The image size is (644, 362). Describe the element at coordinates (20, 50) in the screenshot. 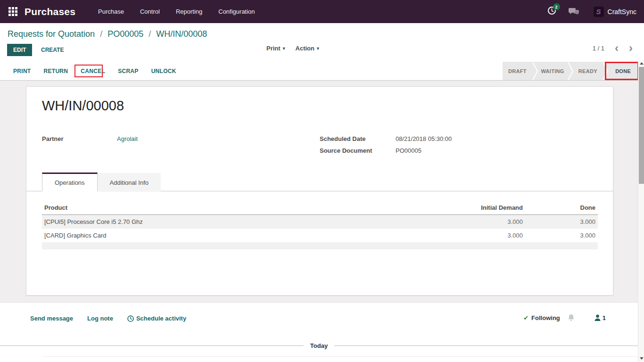

I see `edit-button: EDIT` at that location.